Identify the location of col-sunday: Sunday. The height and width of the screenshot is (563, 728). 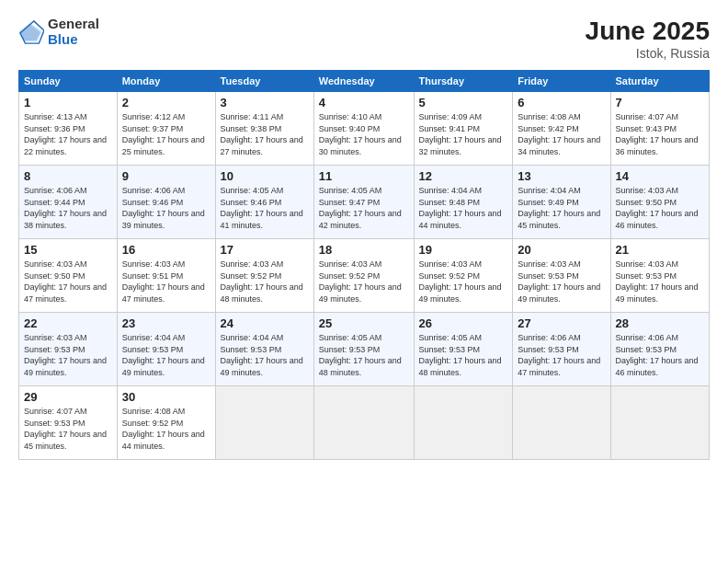
(68, 81).